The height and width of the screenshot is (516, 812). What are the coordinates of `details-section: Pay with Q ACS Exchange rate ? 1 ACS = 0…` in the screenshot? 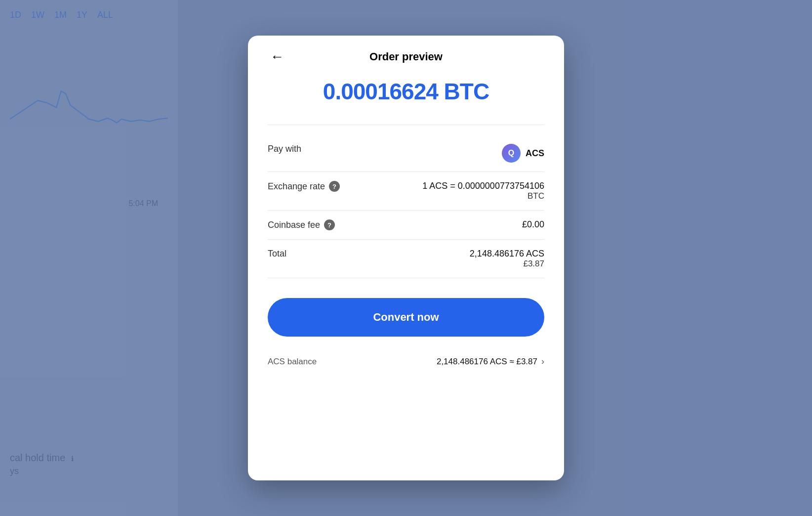 It's located at (406, 202).